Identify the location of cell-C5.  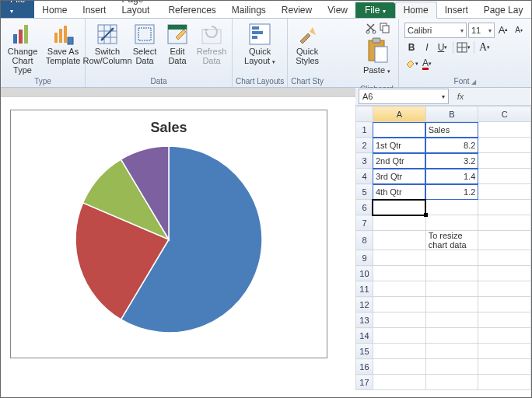
(505, 192).